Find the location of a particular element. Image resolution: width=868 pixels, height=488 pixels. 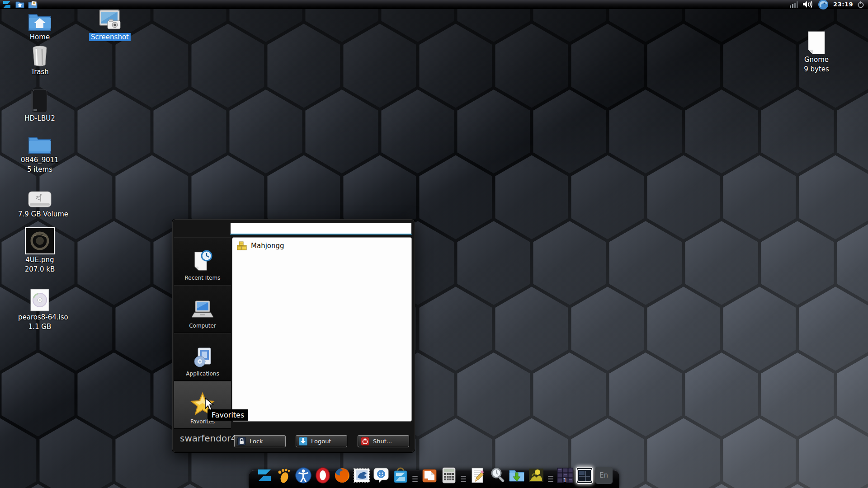

app-tray-icon is located at coordinates (823, 5).